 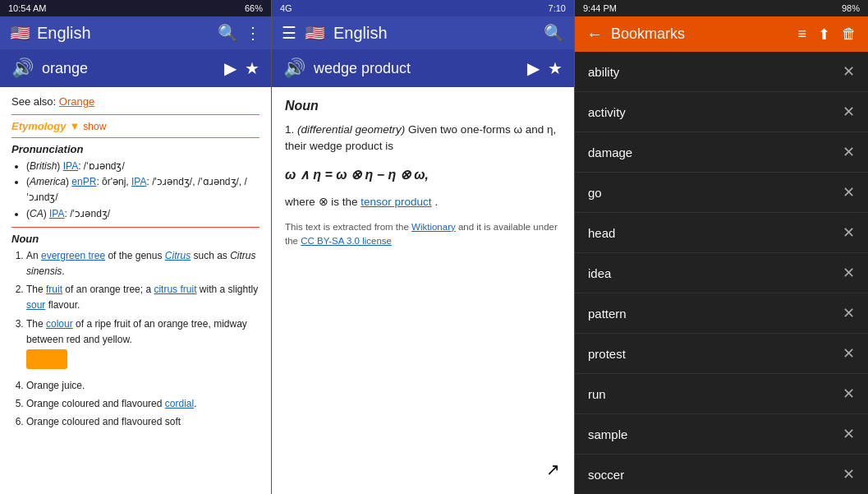 What do you see at coordinates (721, 353) in the screenshot?
I see `list-item: protest ✕` at bounding box center [721, 353].